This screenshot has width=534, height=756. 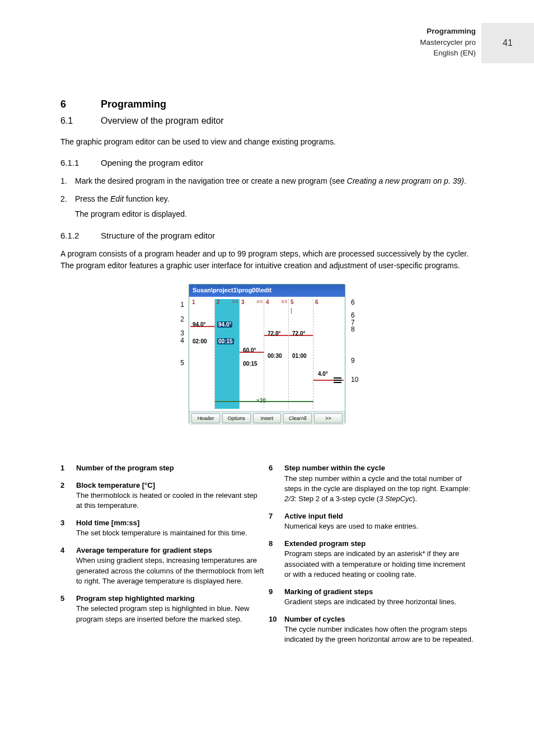 I want to click on editor-step-6: 6 4.0°, so click(x=329, y=354).